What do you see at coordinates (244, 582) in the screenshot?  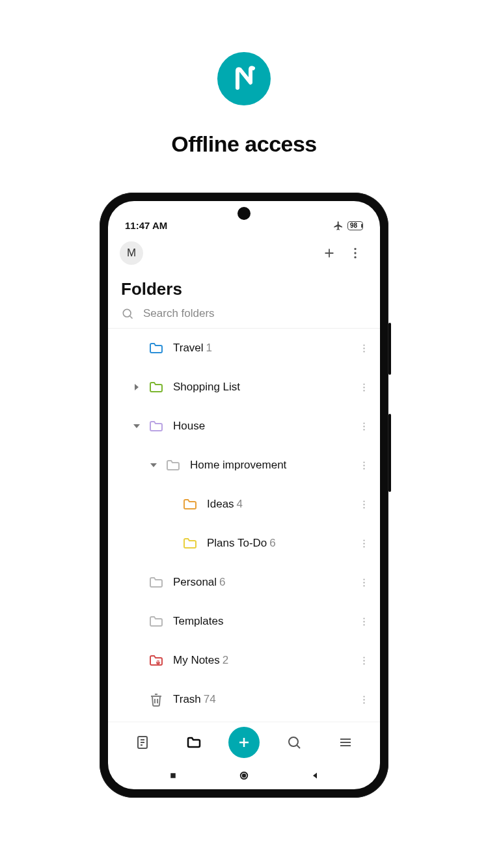 I see `folder-row: Personal6` at bounding box center [244, 582].